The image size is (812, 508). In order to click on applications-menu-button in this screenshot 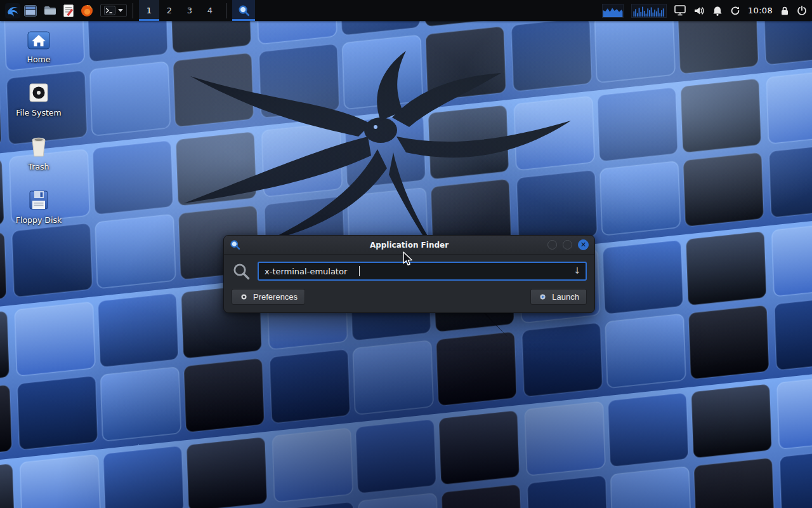, I will do `click(13, 10)`.